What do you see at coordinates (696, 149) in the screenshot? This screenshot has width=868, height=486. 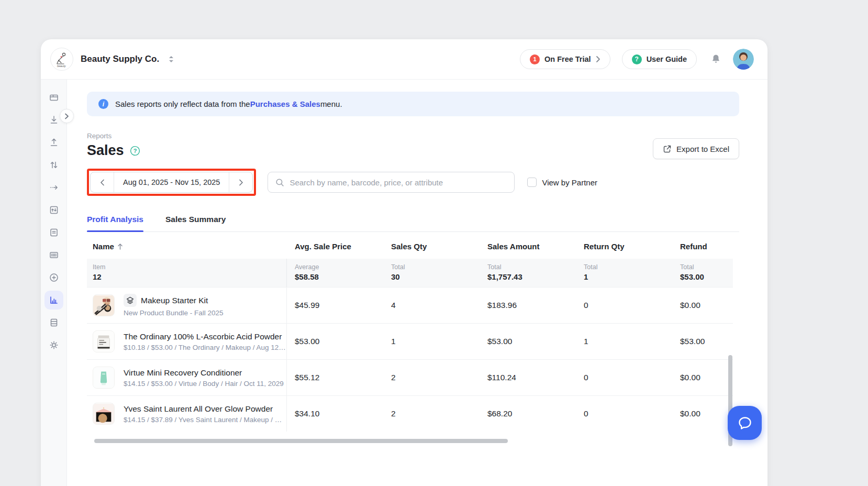 I see `export-to-excel-button: Export to Excel` at bounding box center [696, 149].